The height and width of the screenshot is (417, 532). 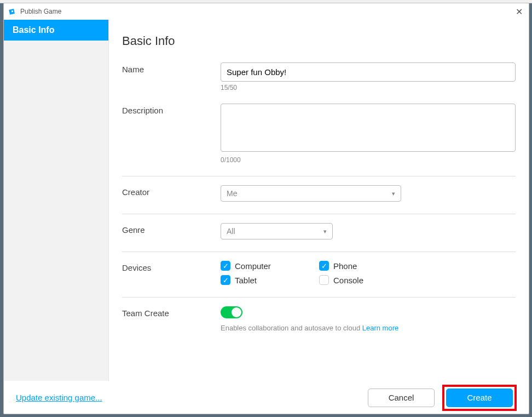 I want to click on name-input, so click(x=368, y=72).